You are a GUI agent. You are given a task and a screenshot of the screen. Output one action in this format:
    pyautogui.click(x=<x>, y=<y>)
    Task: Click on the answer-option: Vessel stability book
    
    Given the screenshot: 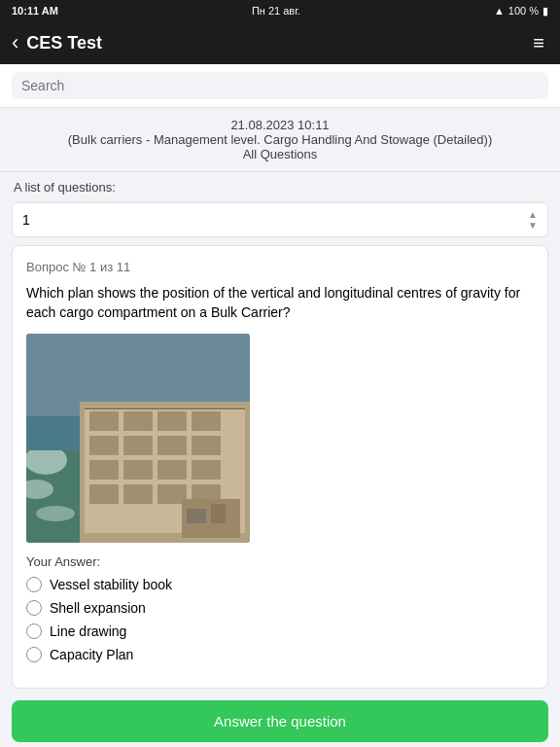 What is the action you would take?
    pyautogui.click(x=280, y=585)
    